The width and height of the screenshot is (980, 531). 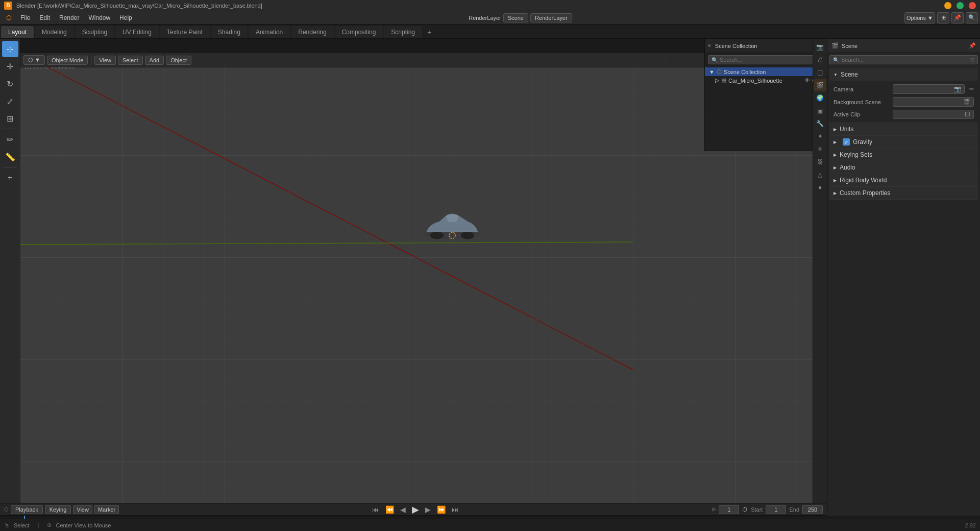 I want to click on section-gravity-header: ▶ ✓ Gravity, so click(x=903, y=142).